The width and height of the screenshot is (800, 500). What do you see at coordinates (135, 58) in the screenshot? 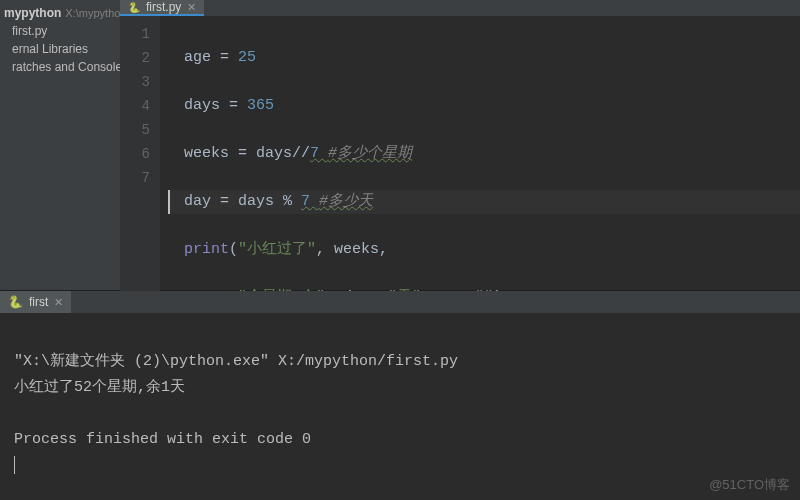
I see `line-number: 2` at bounding box center [135, 58].